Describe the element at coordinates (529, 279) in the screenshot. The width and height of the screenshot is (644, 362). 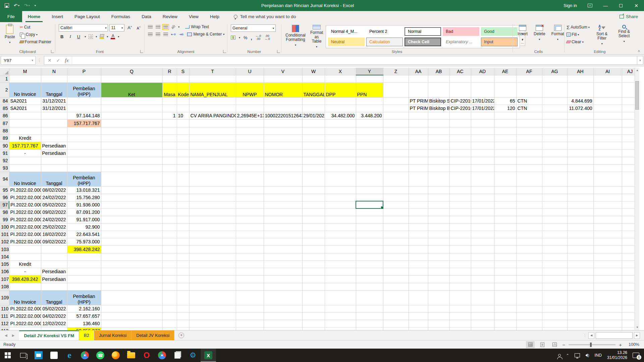
I see `cell-AF107` at that location.